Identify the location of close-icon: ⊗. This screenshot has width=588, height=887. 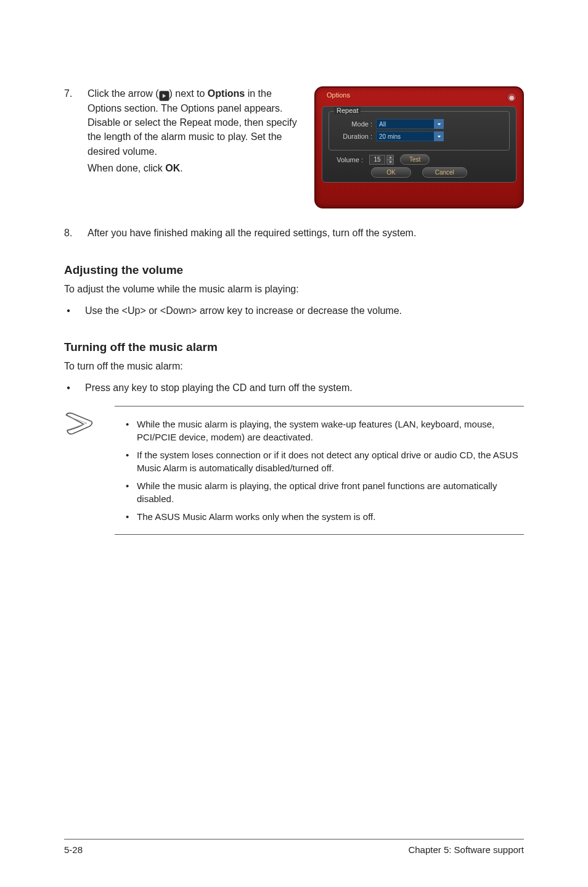
(512, 97).